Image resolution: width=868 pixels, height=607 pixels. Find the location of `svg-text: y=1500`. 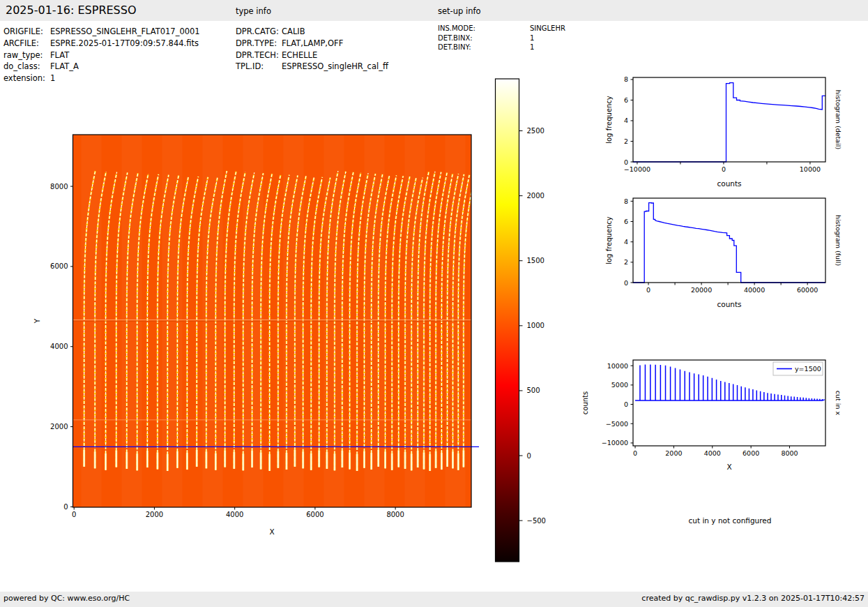

svg-text: y=1500 is located at coordinates (808, 368).